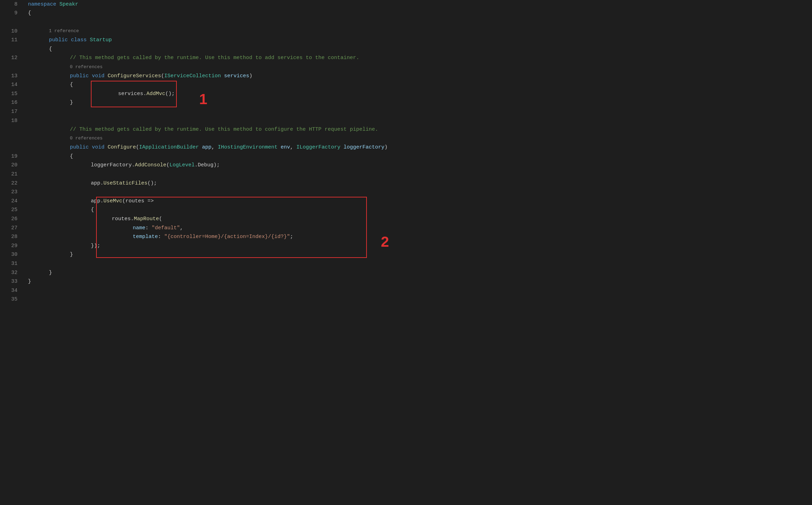  What do you see at coordinates (12, 201) in the screenshot?
I see `ln-24: 24` at bounding box center [12, 201].